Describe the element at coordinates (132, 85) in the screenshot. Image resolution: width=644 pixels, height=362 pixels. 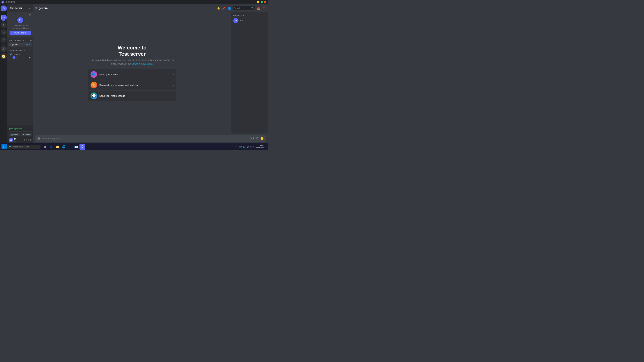
I see `action-item-personalize: 🎨 Personalize your server with an icon ›` at that location.